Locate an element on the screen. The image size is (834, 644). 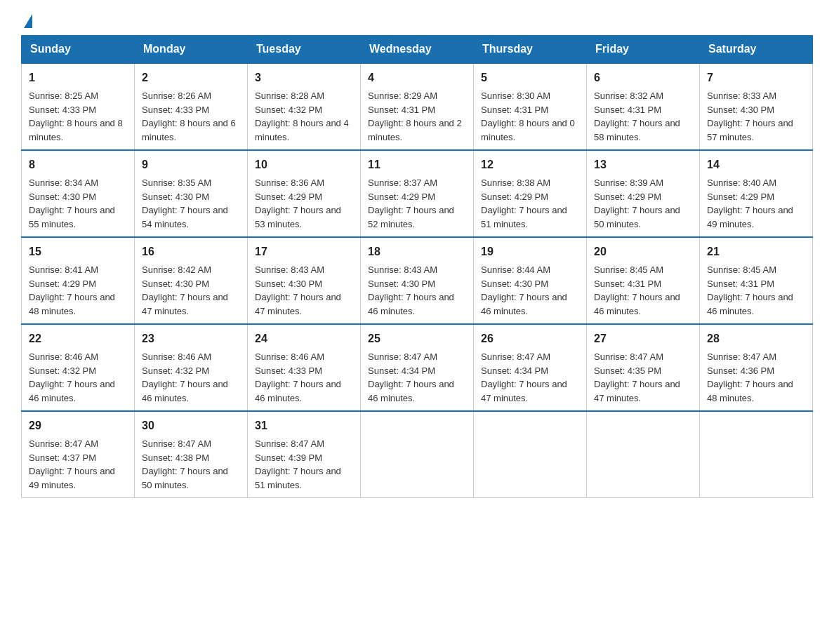
day-daylight: Daylight: 8 hours and 2 minutes. is located at coordinates (415, 130).